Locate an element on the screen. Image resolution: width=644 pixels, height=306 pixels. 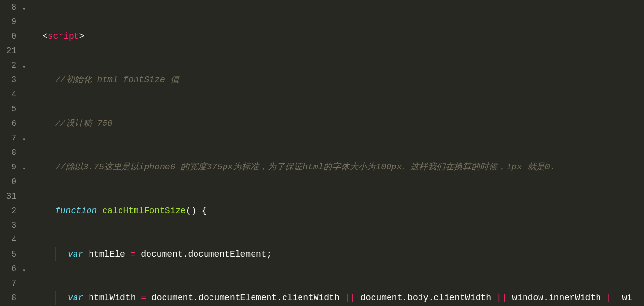
line-number: 21 is located at coordinates (8, 51).